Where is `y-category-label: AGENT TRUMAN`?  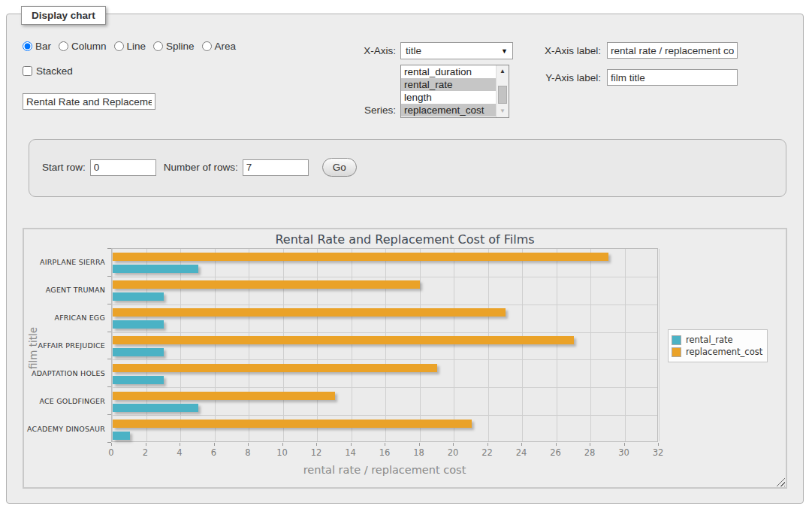
y-category-label: AGENT TRUMAN is located at coordinates (64, 290).